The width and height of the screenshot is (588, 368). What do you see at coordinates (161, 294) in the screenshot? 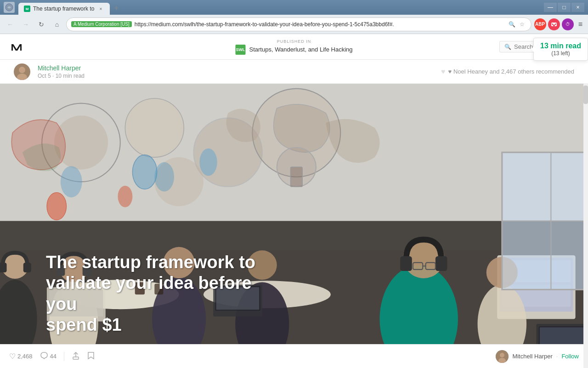
I see `article-title-overlay: The startup framework to validate your i…` at bounding box center [161, 294].